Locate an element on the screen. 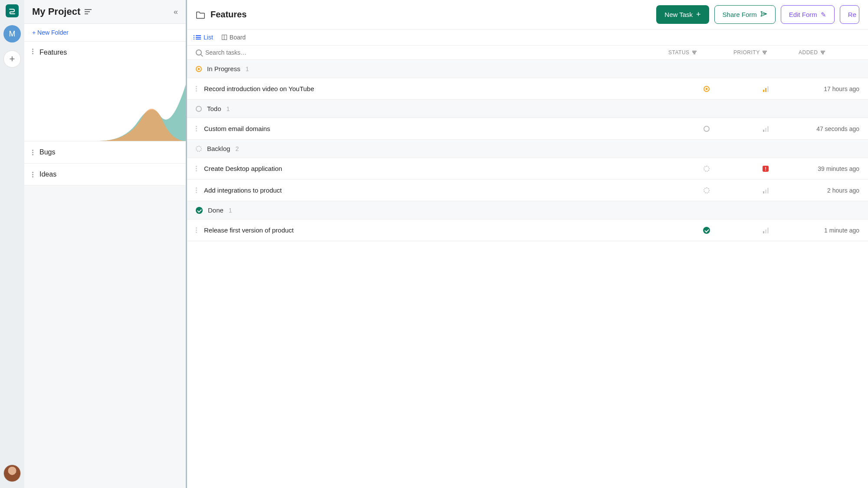 This screenshot has width=868, height=488. column-header-priority: PRIORITY is located at coordinates (760, 52).